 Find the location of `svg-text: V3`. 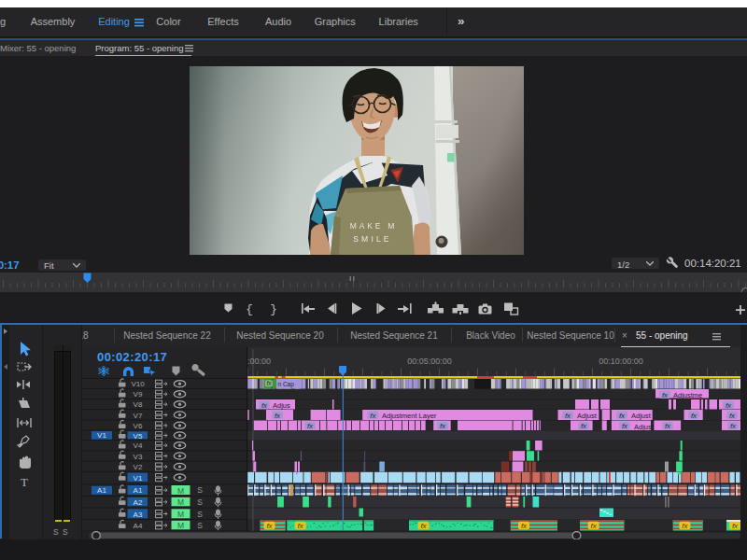

svg-text: V3 is located at coordinates (138, 457).